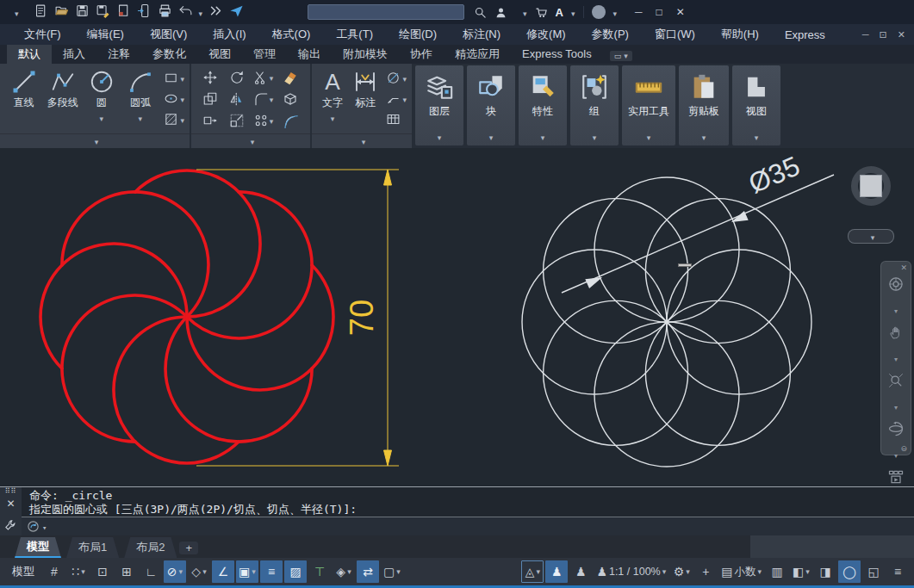 The image size is (914, 588). What do you see at coordinates (832, 547) in the screenshot?
I see `coordinates-readout` at bounding box center [832, 547].